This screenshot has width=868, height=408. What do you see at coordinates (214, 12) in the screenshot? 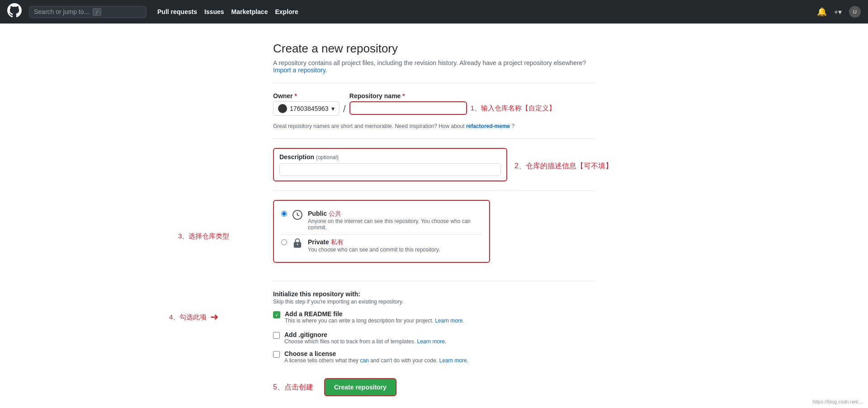
I see `nav-issues: Issues` at bounding box center [214, 12].